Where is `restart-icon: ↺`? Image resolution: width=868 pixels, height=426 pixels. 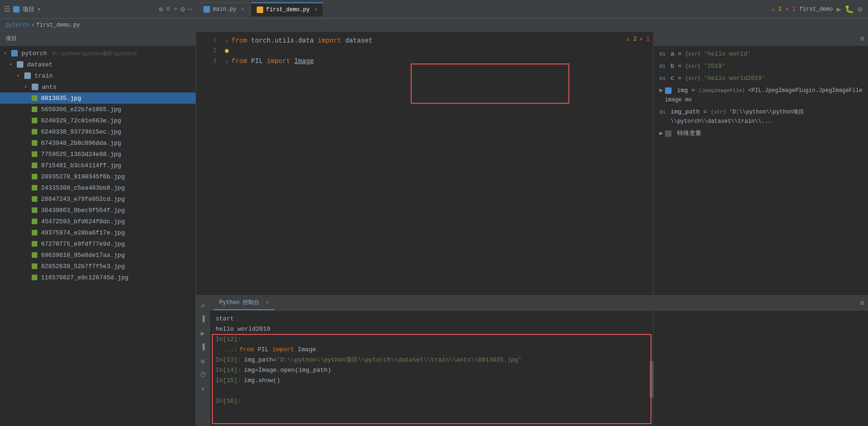 restart-icon: ↺ is located at coordinates (203, 305).